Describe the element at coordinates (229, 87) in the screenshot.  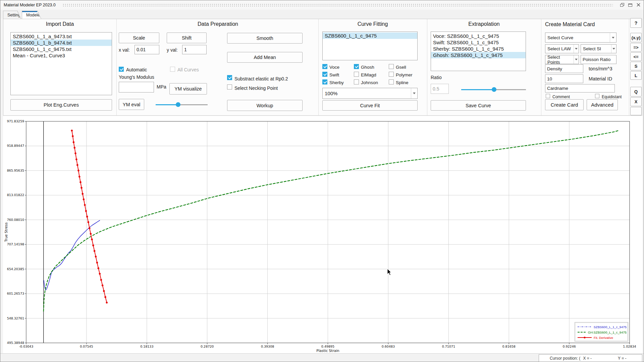
I see `select-necking-checkbox` at that location.